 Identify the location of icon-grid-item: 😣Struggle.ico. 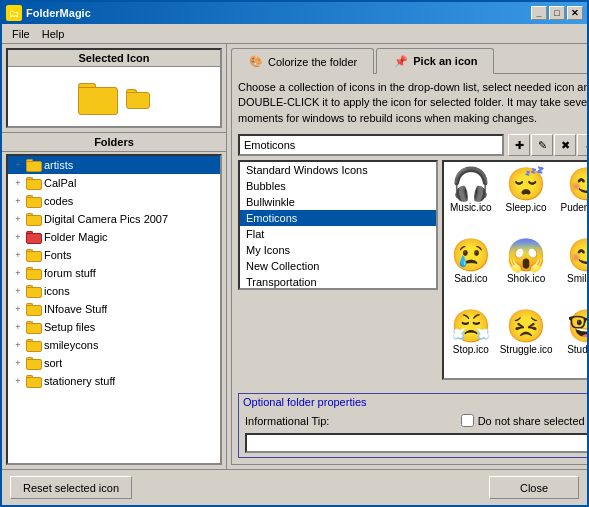
(526, 342).